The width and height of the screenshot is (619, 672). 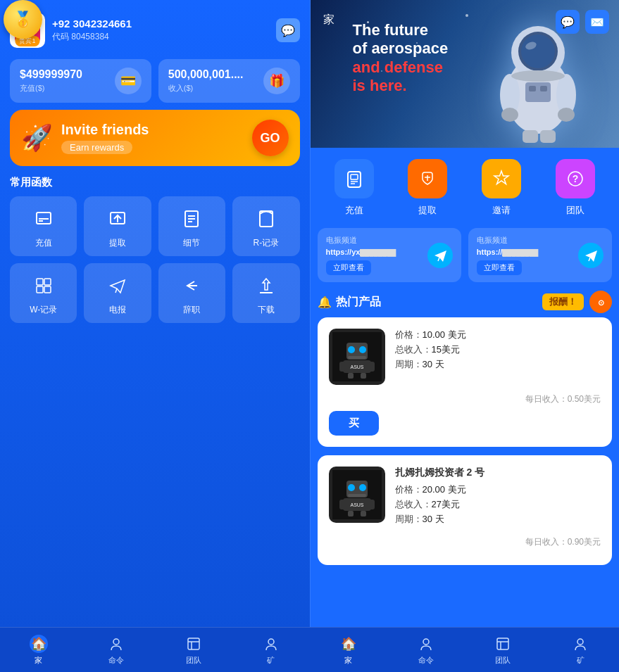 I want to click on hero-chat-button: 💬, so click(x=568, y=22).